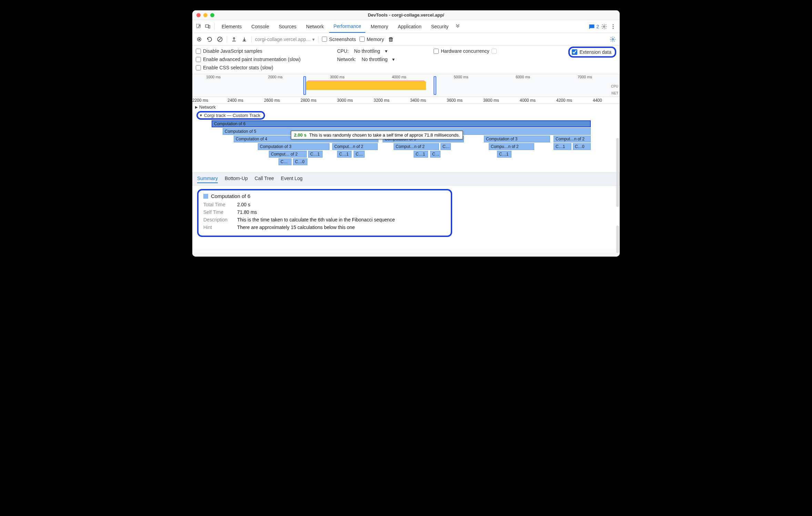  What do you see at coordinates (615, 93) in the screenshot?
I see `overview-lane-net: NET` at bounding box center [615, 93].